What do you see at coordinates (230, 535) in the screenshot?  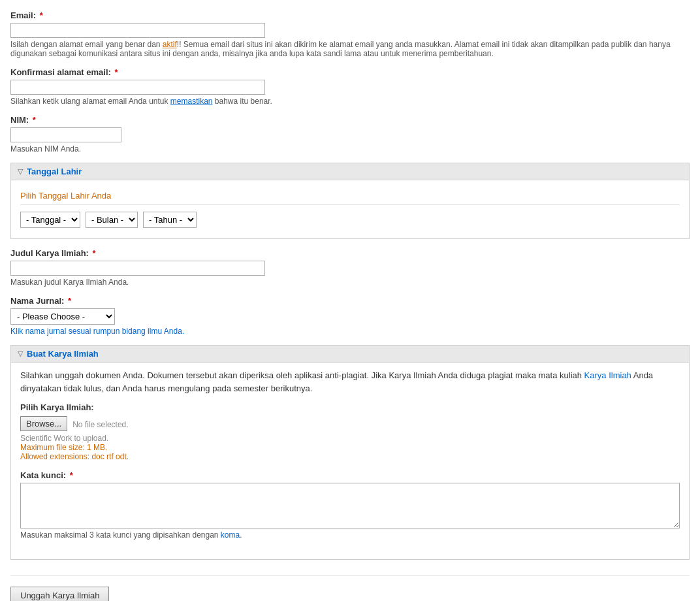 I see `kata-kunci-hint-koma: koma` at bounding box center [230, 535].